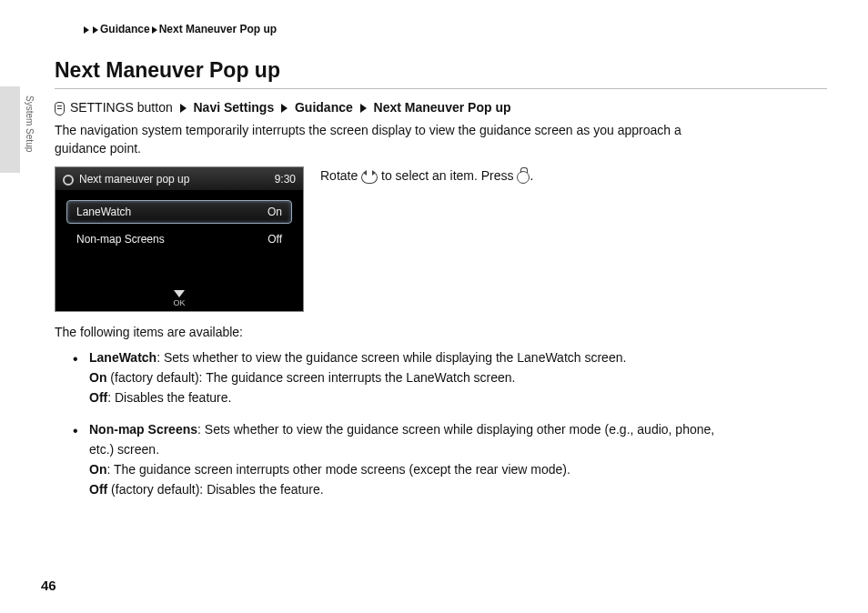 This screenshot has width=868, height=613. What do you see at coordinates (442, 107) in the screenshot?
I see `path-4: Next Maneuver Pop up` at bounding box center [442, 107].